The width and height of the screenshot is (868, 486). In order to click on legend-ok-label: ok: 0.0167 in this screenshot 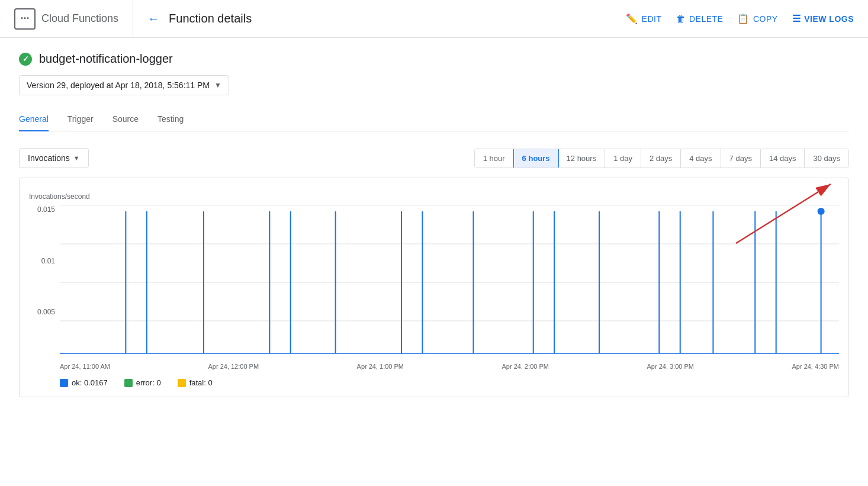, I will do `click(90, 382)`.